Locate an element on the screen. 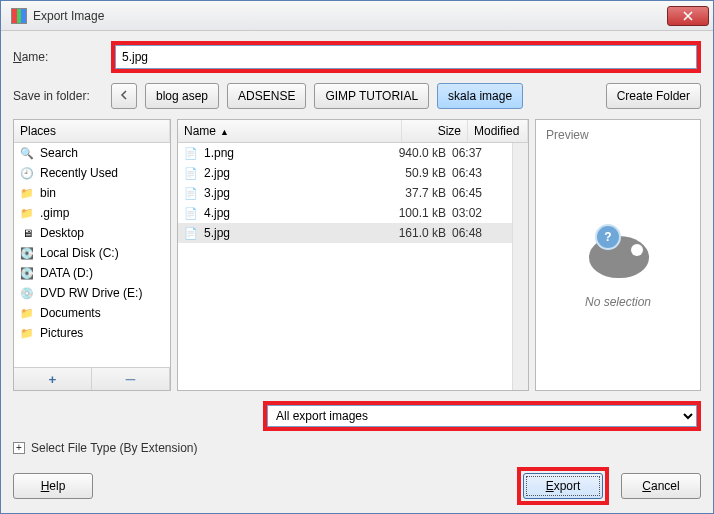  chevron-left-icon is located at coordinates (124, 95).